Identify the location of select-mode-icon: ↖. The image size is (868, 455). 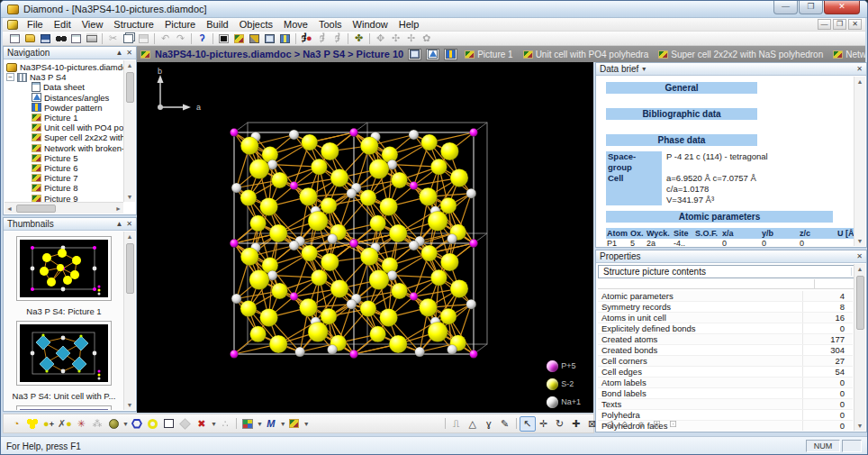
(528, 423).